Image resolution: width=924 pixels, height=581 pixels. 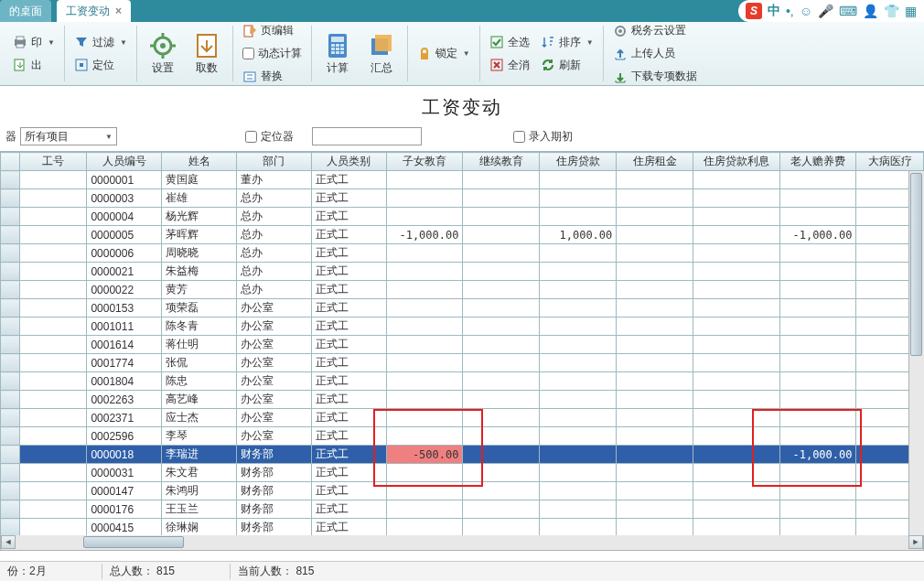 I want to click on table-row: 0001614蒋仕明办公室正式工, so click(x=463, y=345).